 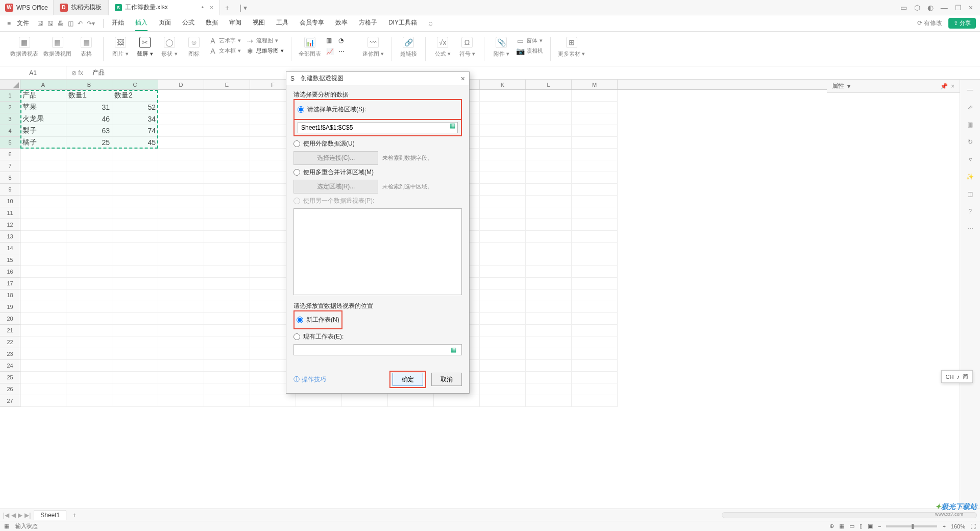 What do you see at coordinates (944, 86) in the screenshot?
I see `pin-icon: 📌` at bounding box center [944, 86].